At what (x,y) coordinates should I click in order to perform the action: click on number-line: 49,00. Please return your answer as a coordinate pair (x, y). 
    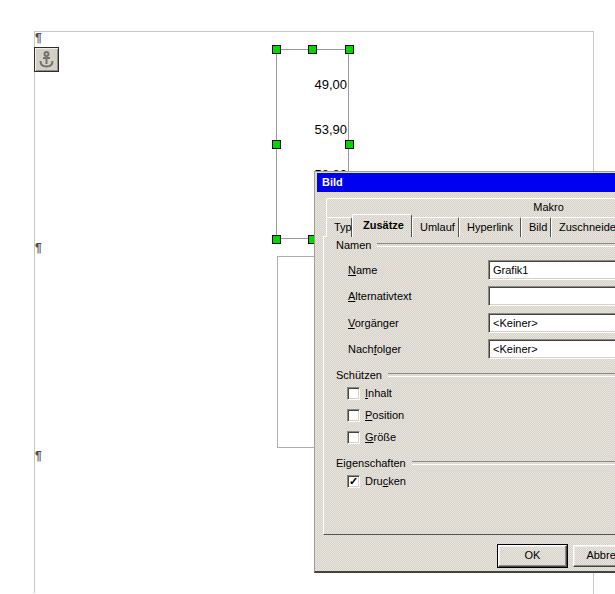
    Looking at the image, I should click on (330, 84).